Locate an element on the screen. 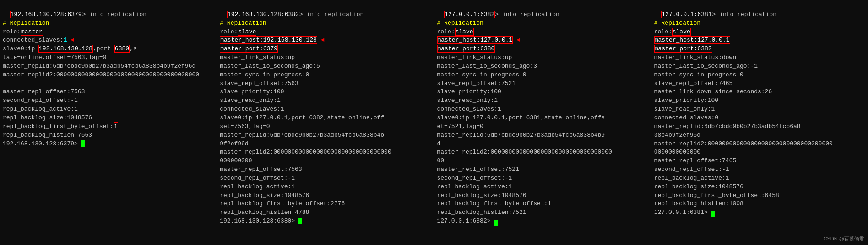 The image size is (868, 245). panel4-line-master-port: master_port:6382 is located at coordinates (760, 49).